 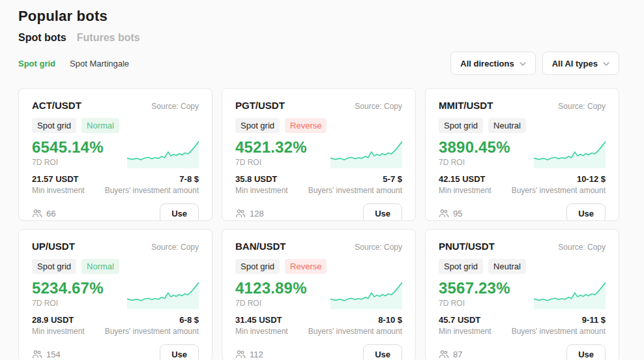 I want to click on tab-futures-bots: Futures bots, so click(x=108, y=38).